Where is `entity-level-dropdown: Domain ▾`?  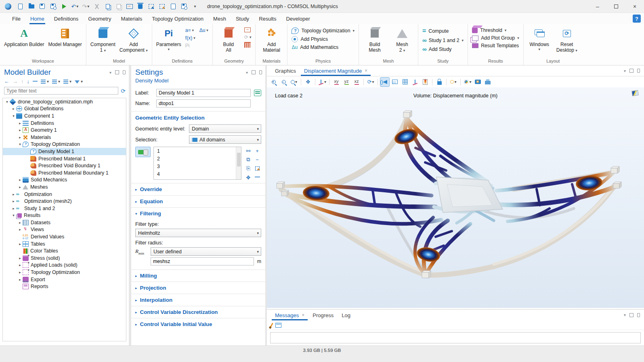 entity-level-dropdown: Domain ▾ is located at coordinates (225, 128).